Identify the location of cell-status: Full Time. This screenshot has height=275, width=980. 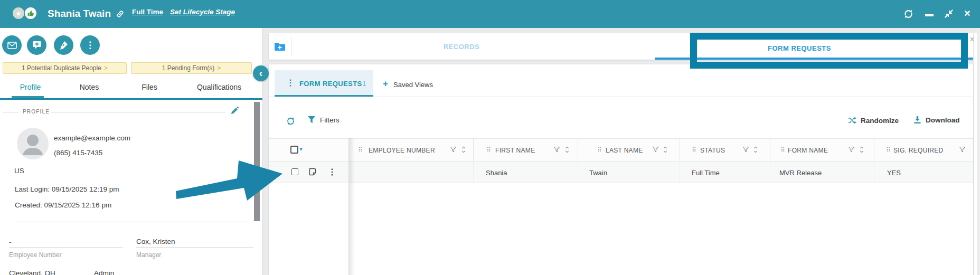
(705, 173).